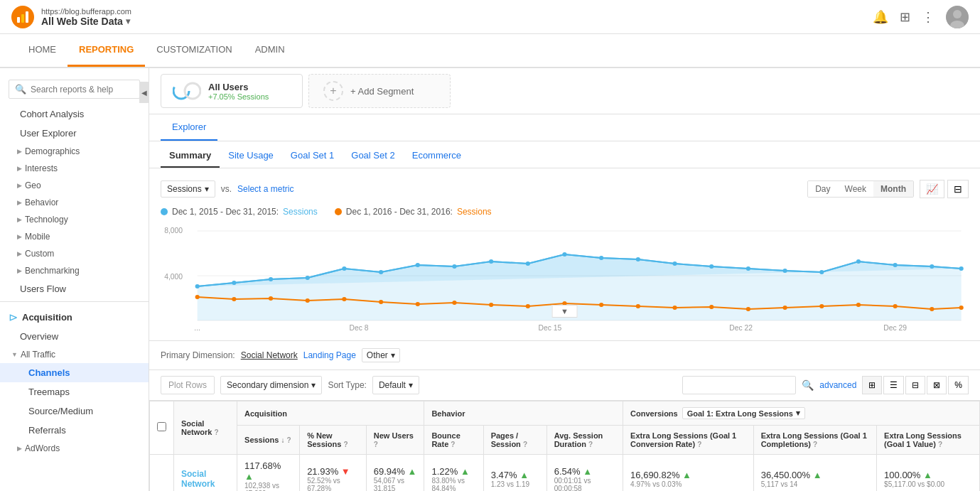 Image resolution: width=980 pixels, height=491 pixels. What do you see at coordinates (74, 355) in the screenshot?
I see `sidebar-item-all-traffic: ▼ All Traffic` at bounding box center [74, 355].